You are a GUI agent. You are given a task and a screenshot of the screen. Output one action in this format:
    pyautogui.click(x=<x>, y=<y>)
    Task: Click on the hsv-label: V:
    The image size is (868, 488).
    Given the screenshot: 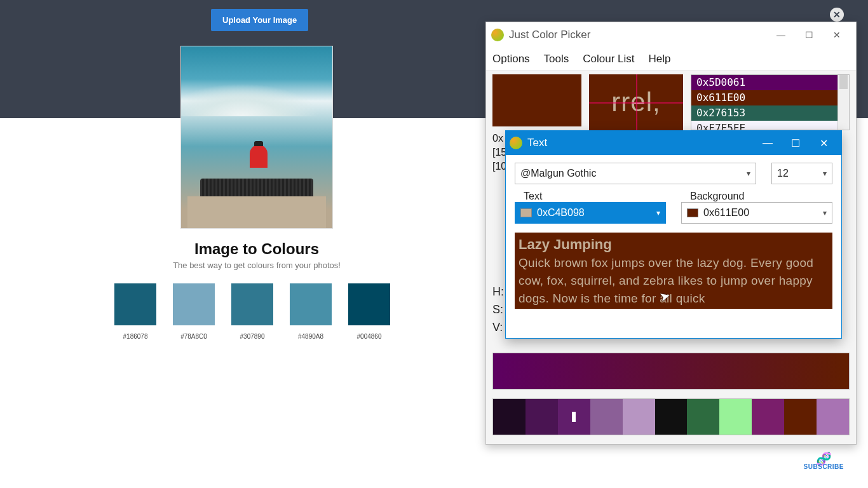 What is the action you would take?
    pyautogui.click(x=498, y=327)
    